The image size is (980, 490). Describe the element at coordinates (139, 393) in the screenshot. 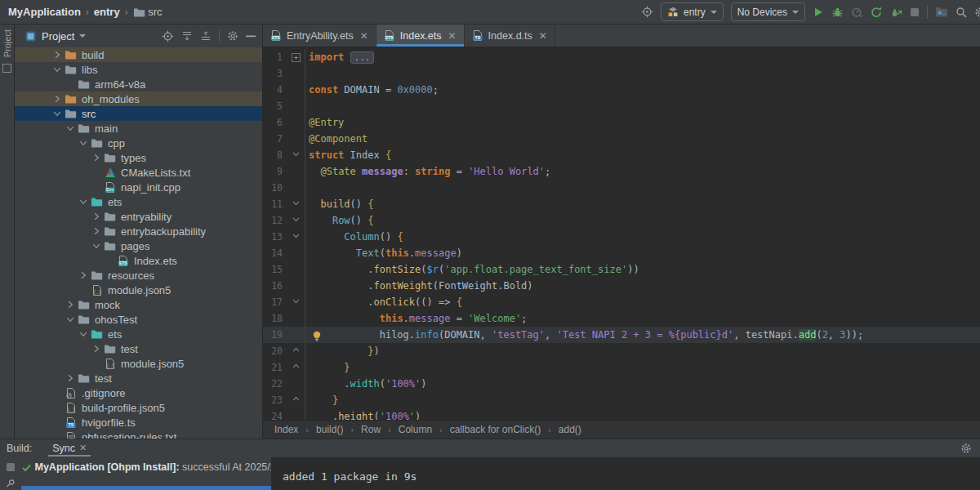

I see `tree-item--gitignore: .gitignore` at that location.